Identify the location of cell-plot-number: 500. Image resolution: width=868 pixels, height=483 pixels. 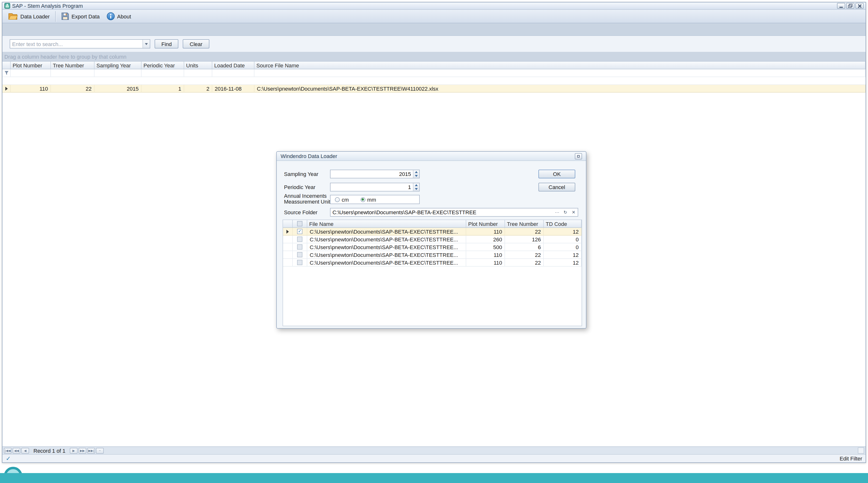
(486, 247).